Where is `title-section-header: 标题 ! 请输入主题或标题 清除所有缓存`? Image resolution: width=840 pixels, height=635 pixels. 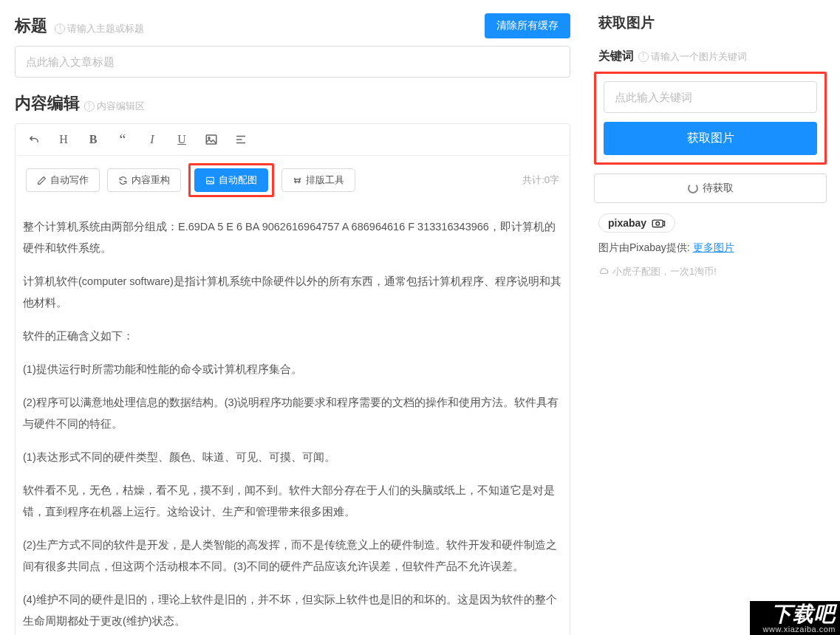 title-section-header: 标题 ! 请输入主题或标题 清除所有缓存 is located at coordinates (293, 26).